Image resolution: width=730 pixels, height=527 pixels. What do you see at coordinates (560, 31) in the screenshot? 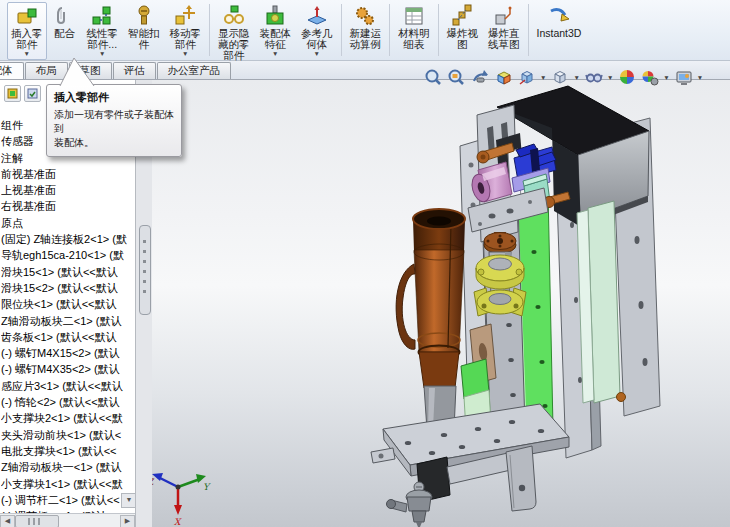
I see `instant3d-button: Instant3D` at bounding box center [560, 31].